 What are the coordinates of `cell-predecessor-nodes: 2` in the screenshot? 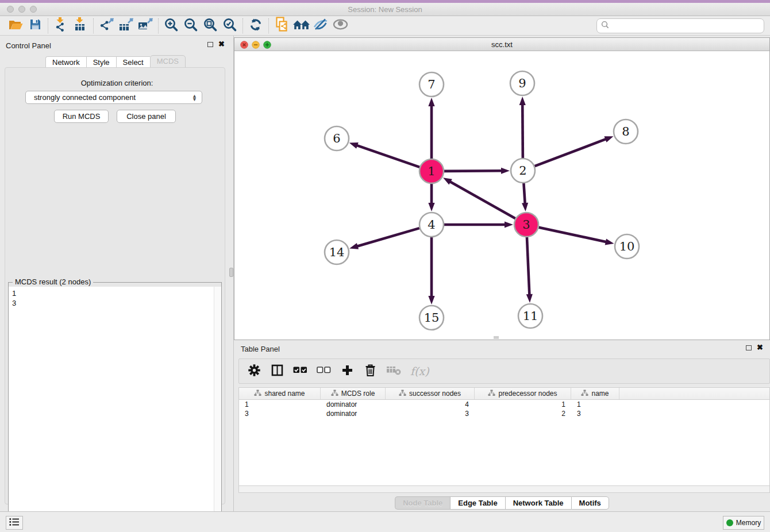 It's located at (523, 414).